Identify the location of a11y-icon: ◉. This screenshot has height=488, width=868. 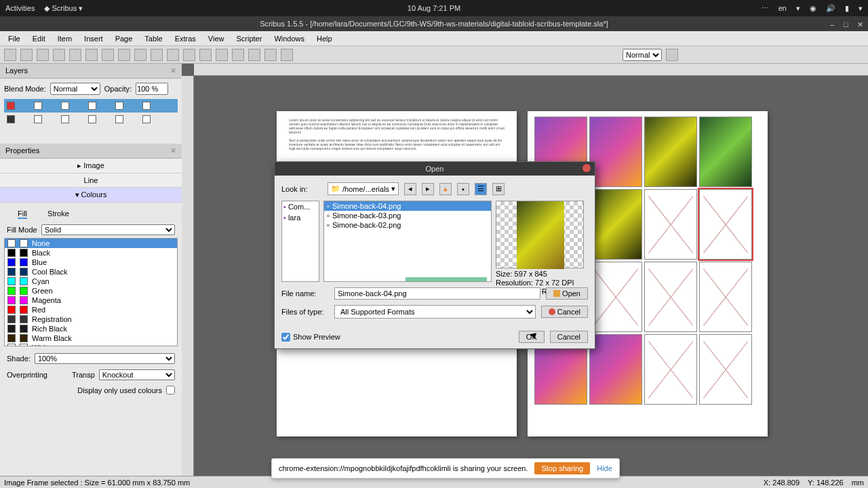
(813, 8).